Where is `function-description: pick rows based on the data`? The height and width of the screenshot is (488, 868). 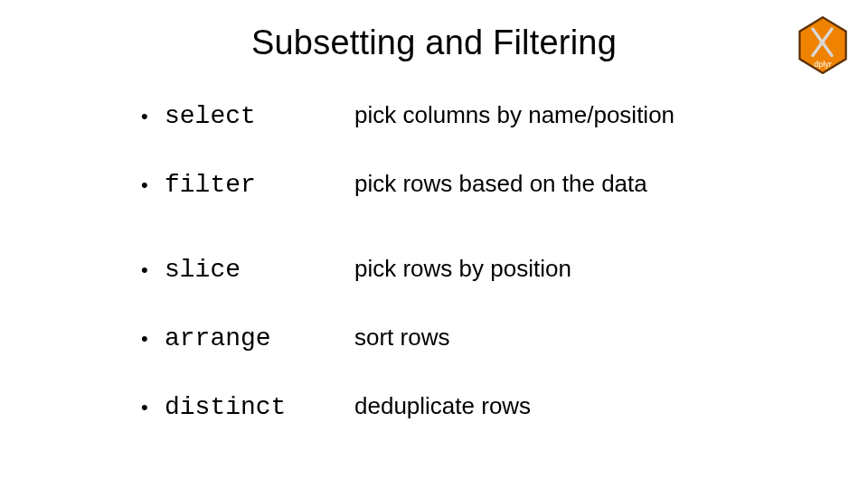
function-description: pick rows based on the data is located at coordinates (501, 184).